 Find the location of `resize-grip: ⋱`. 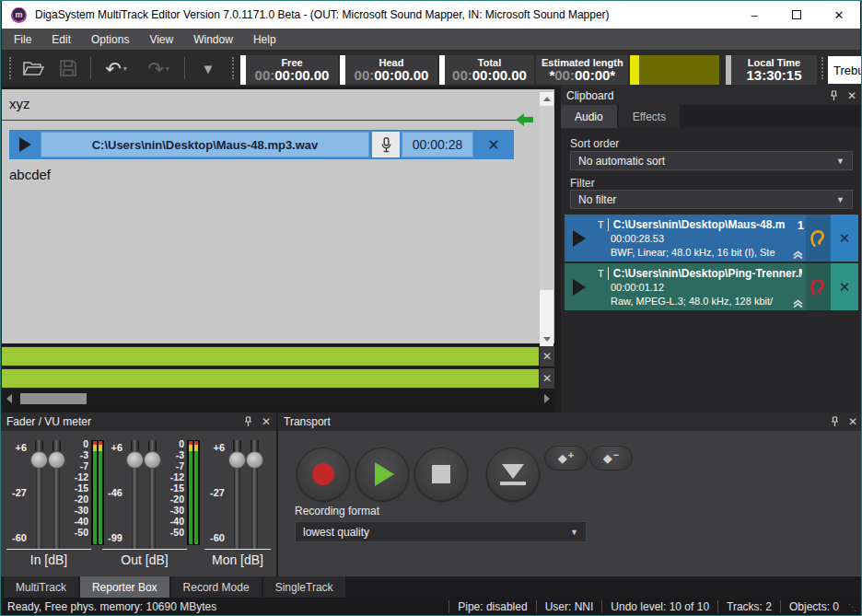

resize-grip: ⋱ is located at coordinates (854, 608).